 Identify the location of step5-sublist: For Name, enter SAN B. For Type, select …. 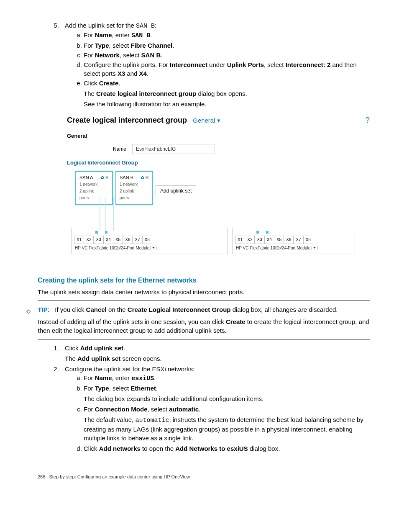
(217, 69).